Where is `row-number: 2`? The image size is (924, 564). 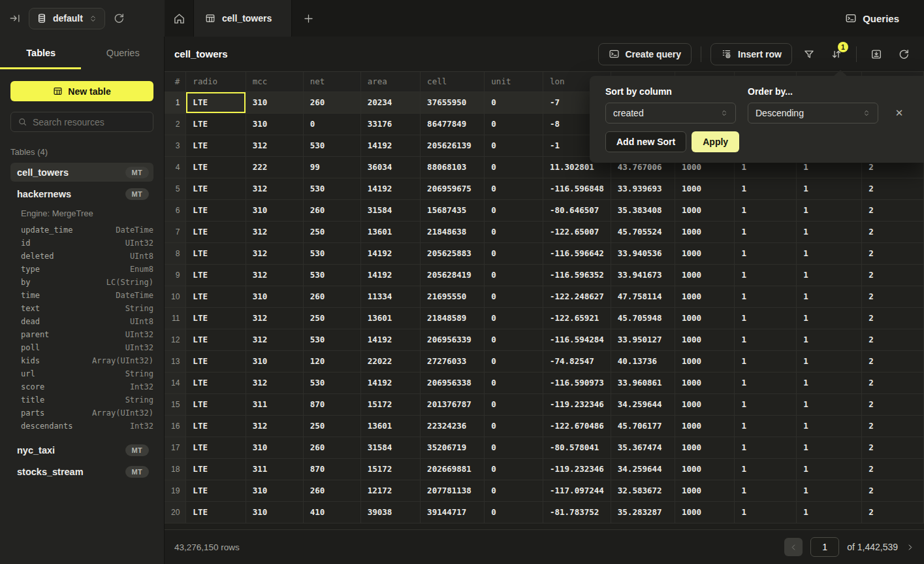
row-number: 2 is located at coordinates (175, 124).